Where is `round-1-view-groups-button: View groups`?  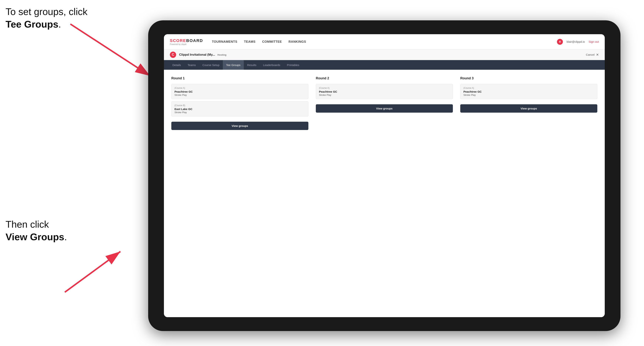
round-1-view-groups-button: View groups is located at coordinates (240, 126).